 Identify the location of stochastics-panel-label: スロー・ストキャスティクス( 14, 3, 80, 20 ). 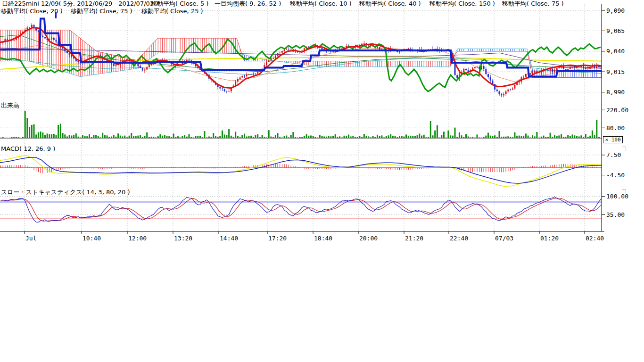
(65, 192).